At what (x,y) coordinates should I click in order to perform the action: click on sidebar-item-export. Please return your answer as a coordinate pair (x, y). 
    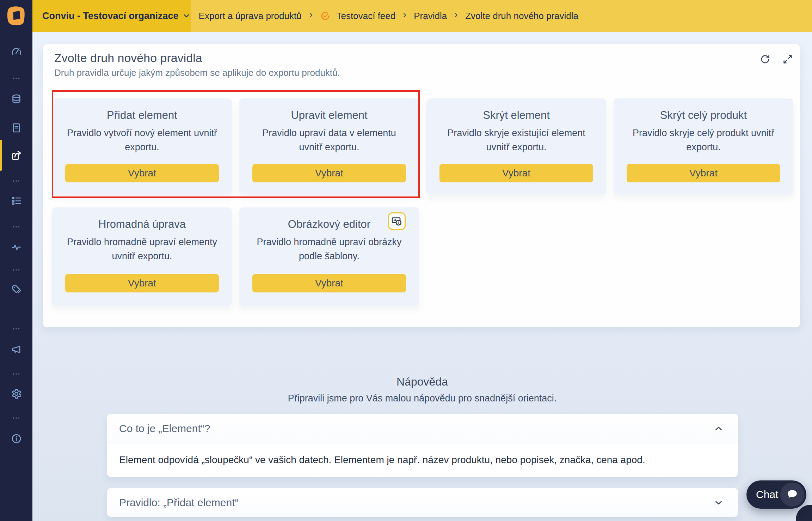
    Looking at the image, I should click on (16, 155).